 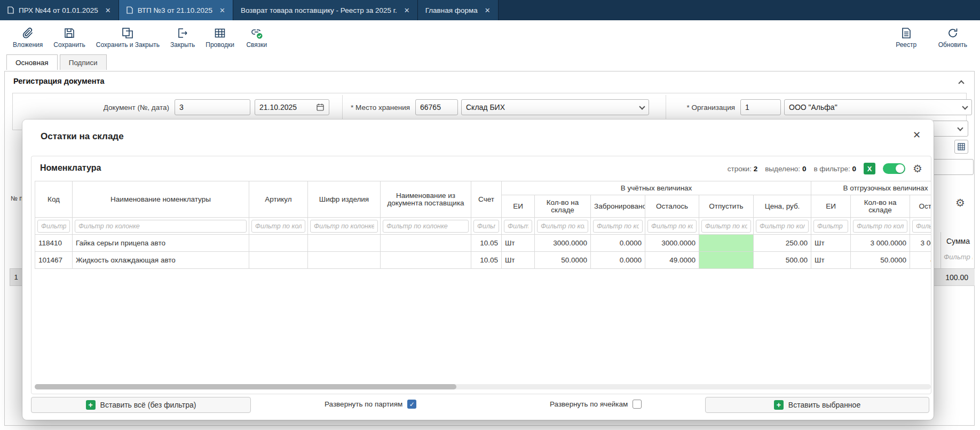 I want to click on cell-reserved: 0.0000, so click(x=618, y=260).